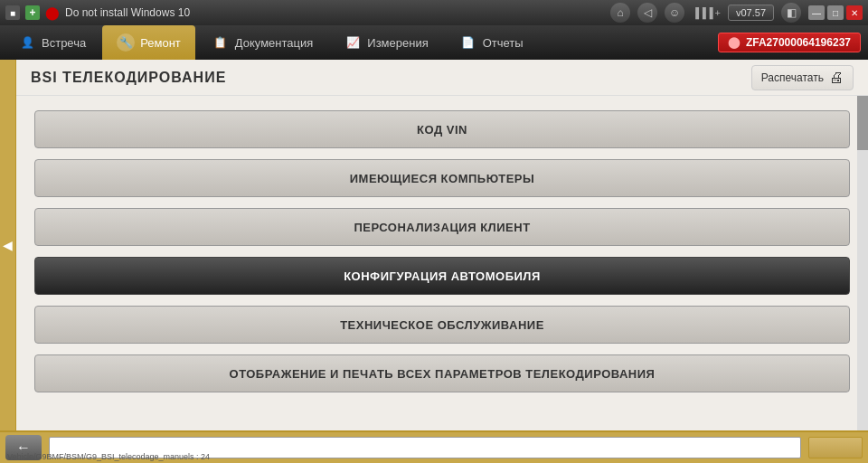 The width and height of the screenshot is (868, 463). What do you see at coordinates (854, 13) in the screenshot?
I see `close-button: ✕` at bounding box center [854, 13].